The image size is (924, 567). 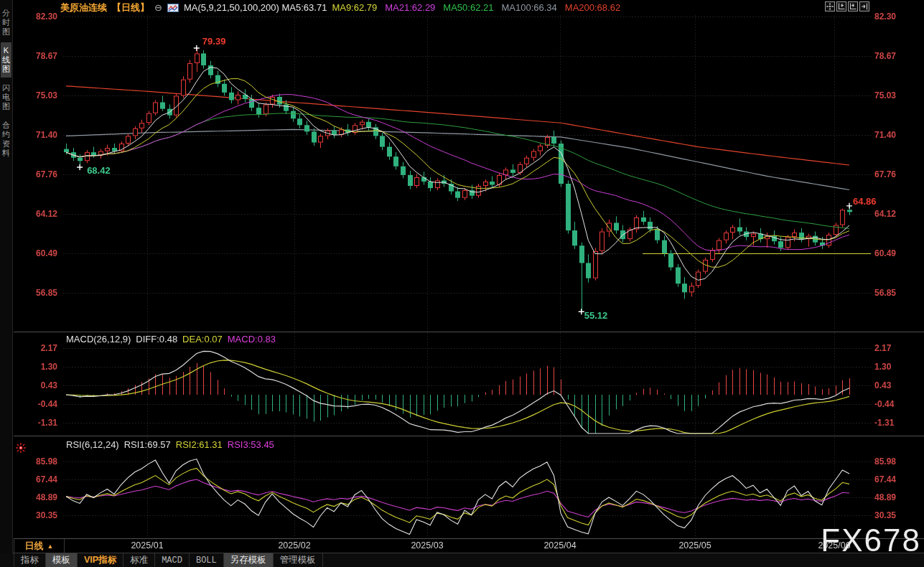 What do you see at coordinates (99, 171) in the screenshot?
I see `price-annotation-low-dec: 68.42` at bounding box center [99, 171].